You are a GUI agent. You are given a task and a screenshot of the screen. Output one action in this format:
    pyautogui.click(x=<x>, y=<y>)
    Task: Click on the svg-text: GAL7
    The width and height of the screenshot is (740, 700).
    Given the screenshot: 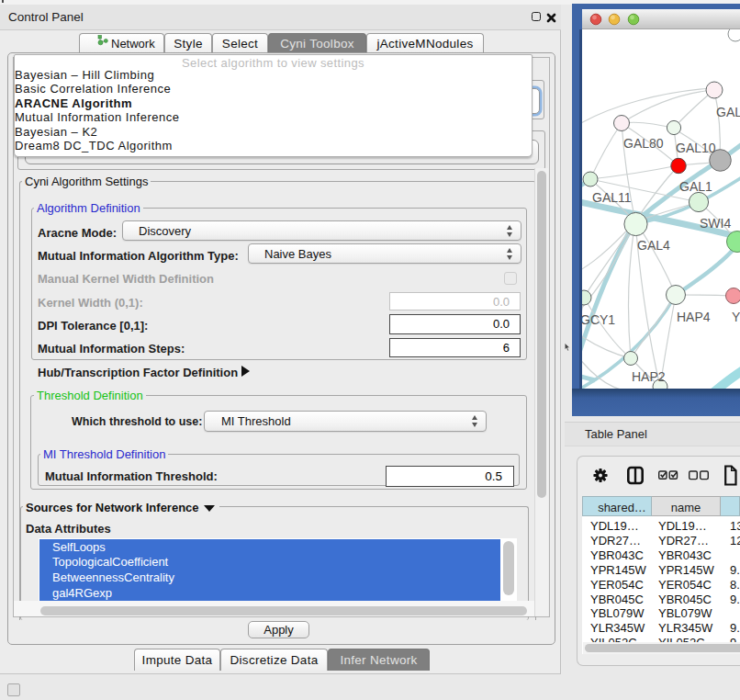 What is the action you would take?
    pyautogui.click(x=728, y=112)
    